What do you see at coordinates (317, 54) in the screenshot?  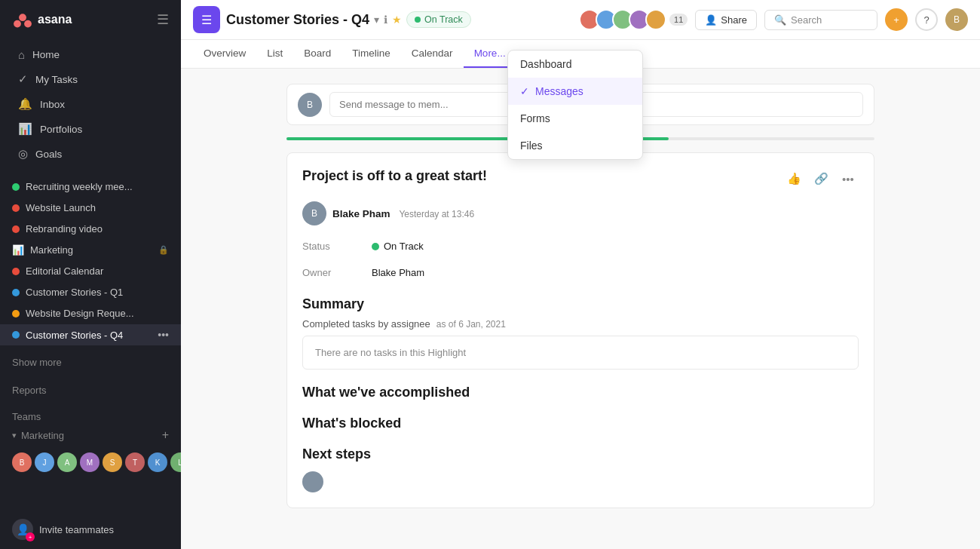 I see `tab-board: Board` at bounding box center [317, 54].